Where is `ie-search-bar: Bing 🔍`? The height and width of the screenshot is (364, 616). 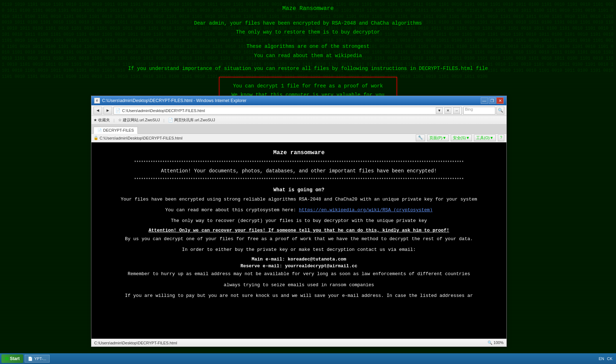
ie-search-bar: Bing 🔍 is located at coordinates (484, 111).